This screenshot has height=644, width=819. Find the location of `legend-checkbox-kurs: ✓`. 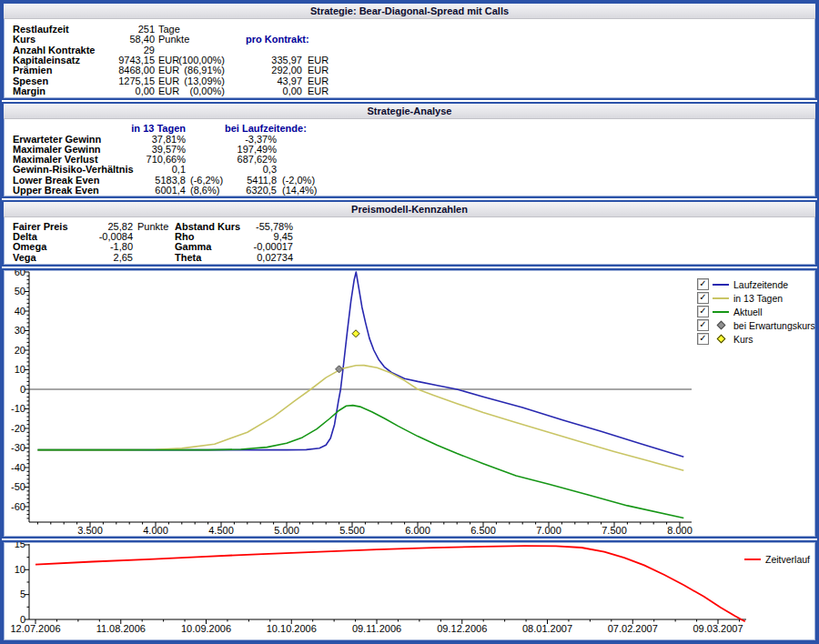

legend-checkbox-kurs: ✓ is located at coordinates (703, 338).